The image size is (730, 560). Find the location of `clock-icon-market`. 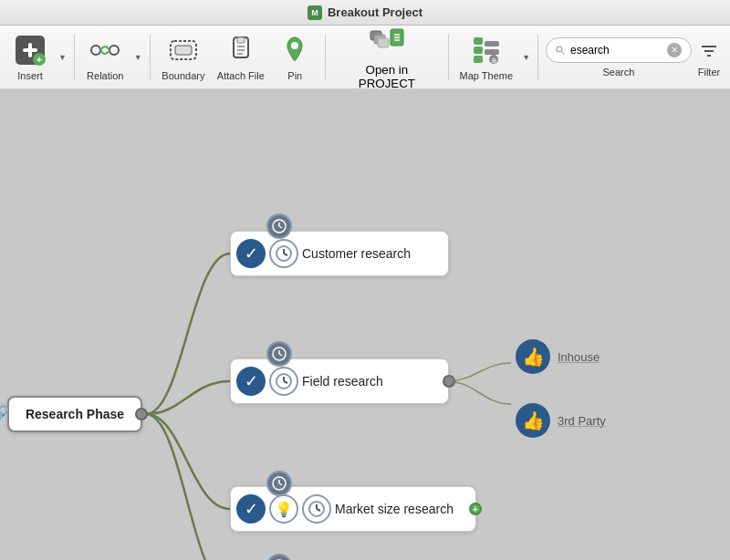

clock-icon-market is located at coordinates (279, 483).